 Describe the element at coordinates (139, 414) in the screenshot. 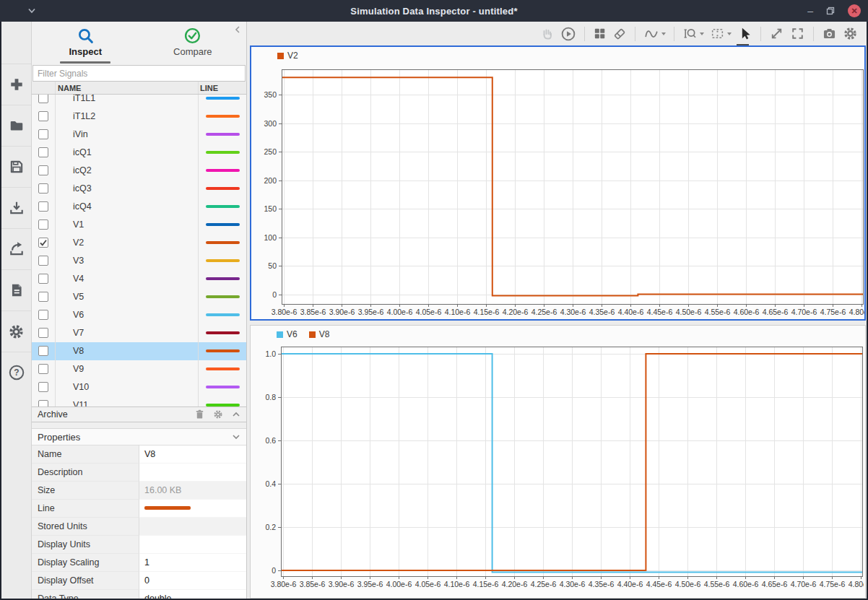

I see `archive-bar: Archive` at that location.